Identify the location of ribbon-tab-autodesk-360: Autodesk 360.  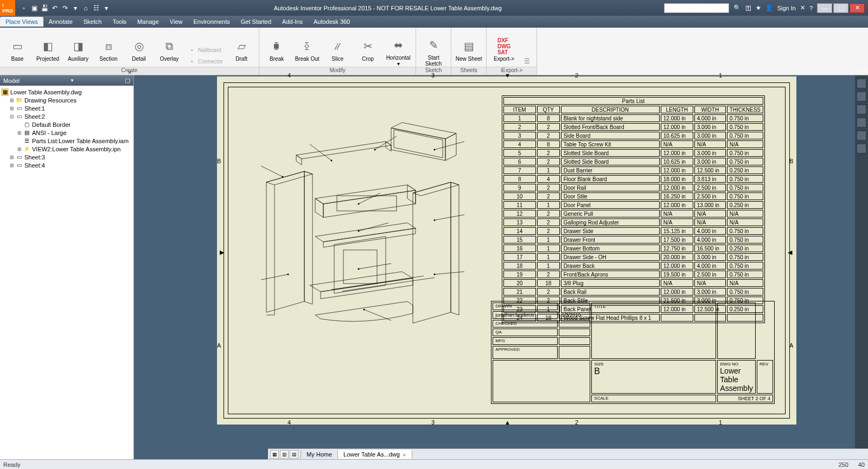
(332, 22).